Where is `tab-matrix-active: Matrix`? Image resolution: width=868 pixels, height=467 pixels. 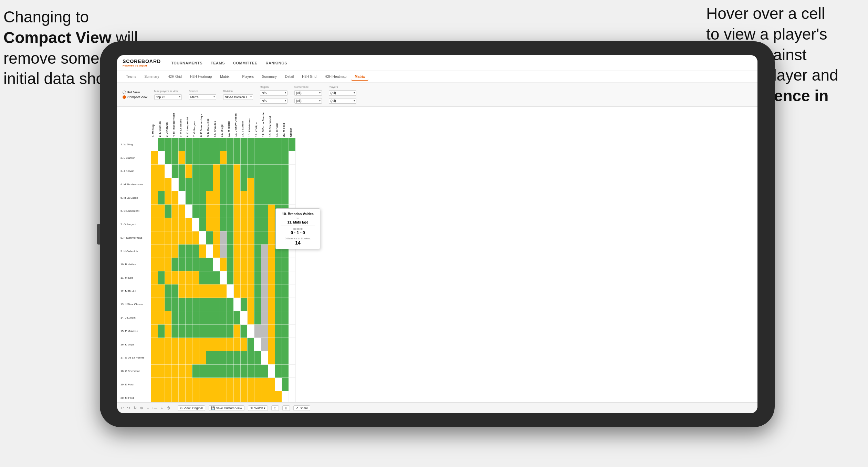 tab-matrix-active: Matrix is located at coordinates (359, 77).